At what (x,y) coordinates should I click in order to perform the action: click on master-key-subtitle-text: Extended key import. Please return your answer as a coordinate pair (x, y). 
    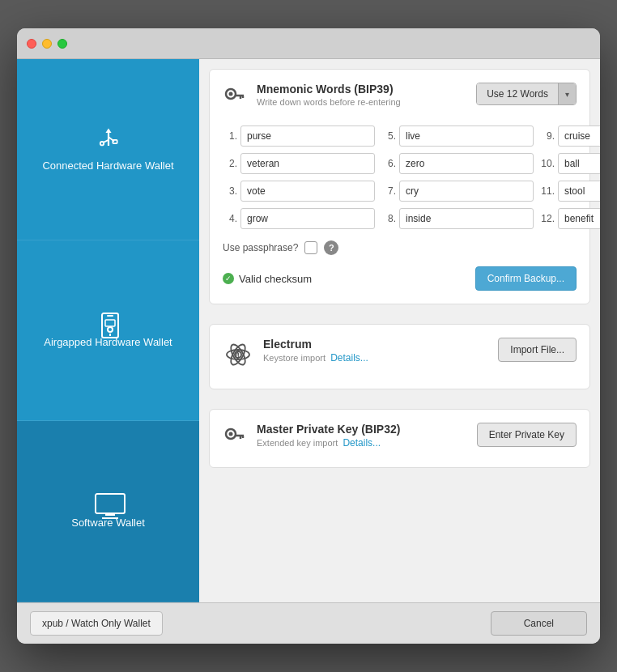
    Looking at the image, I should click on (297, 443).